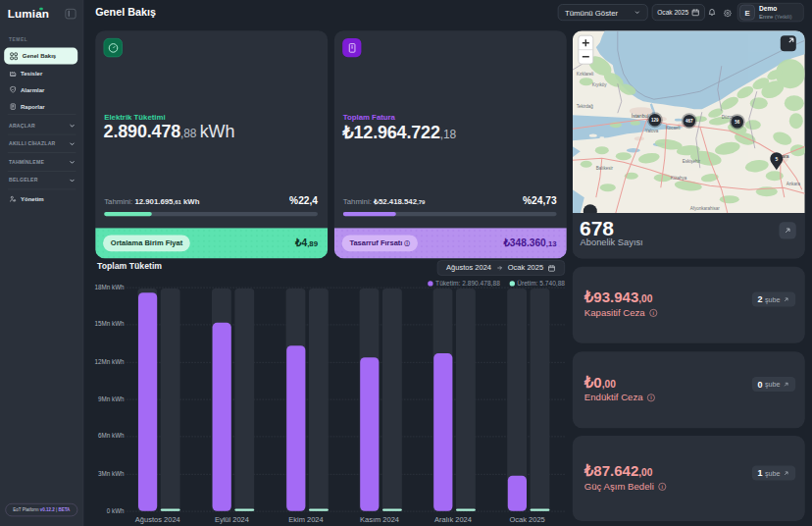 The height and width of the screenshot is (526, 812). Describe the element at coordinates (679, 179) in the screenshot. I see `svg-text: Kütahya` at that location.